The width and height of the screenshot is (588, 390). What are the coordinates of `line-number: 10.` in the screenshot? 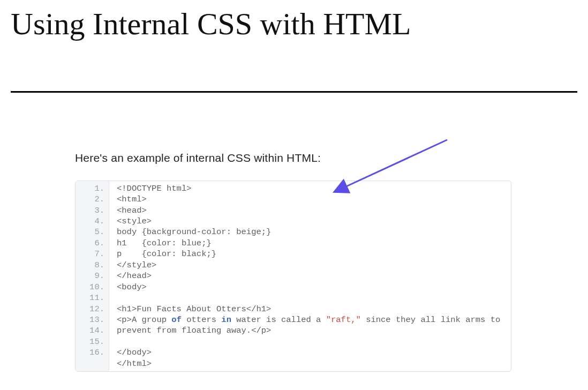 It's located at (91, 287).